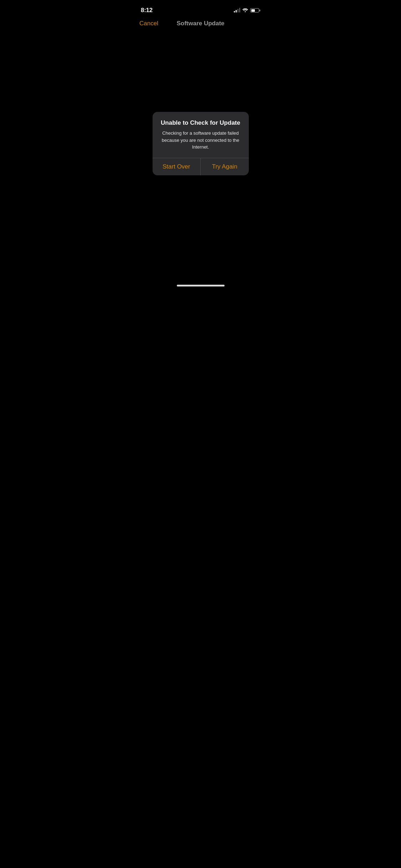  I want to click on main-content: Unable to Check for Update Checking for …, so click(200, 154).